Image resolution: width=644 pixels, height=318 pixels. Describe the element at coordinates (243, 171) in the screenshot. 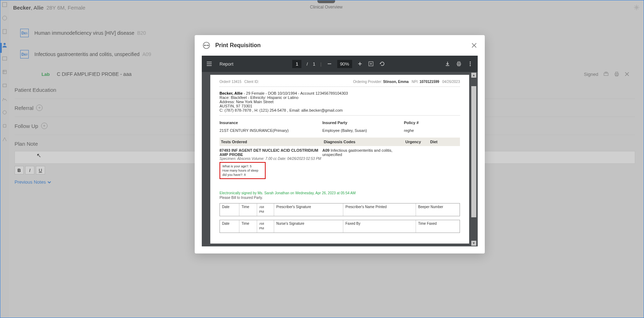

I see `qa-answers-box: What is your age?: 5 How many hours of s…` at that location.